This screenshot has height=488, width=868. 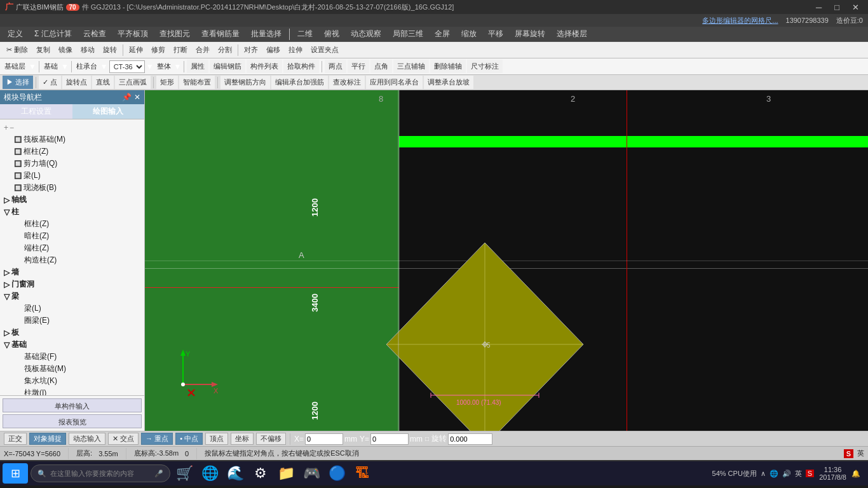 What do you see at coordinates (36, 112) in the screenshot?
I see `project-settings-tab: 工程设置` at bounding box center [36, 112].